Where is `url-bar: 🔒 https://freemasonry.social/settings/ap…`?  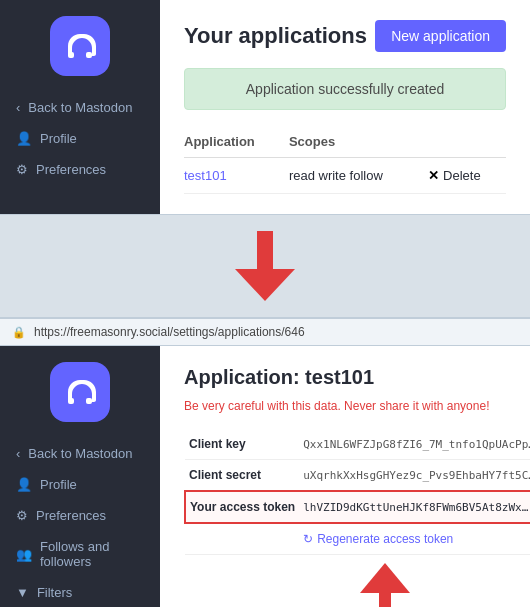 url-bar: 🔒 https://freemasonry.social/settings/ap… is located at coordinates (265, 332).